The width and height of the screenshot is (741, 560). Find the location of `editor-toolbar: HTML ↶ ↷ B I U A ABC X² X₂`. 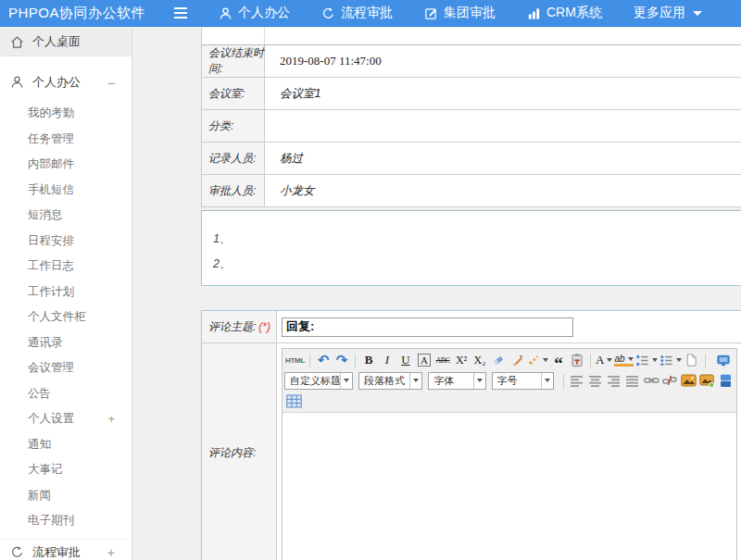

editor-toolbar: HTML ↶ ↷ B I U A ABC X² X₂ is located at coordinates (509, 380).